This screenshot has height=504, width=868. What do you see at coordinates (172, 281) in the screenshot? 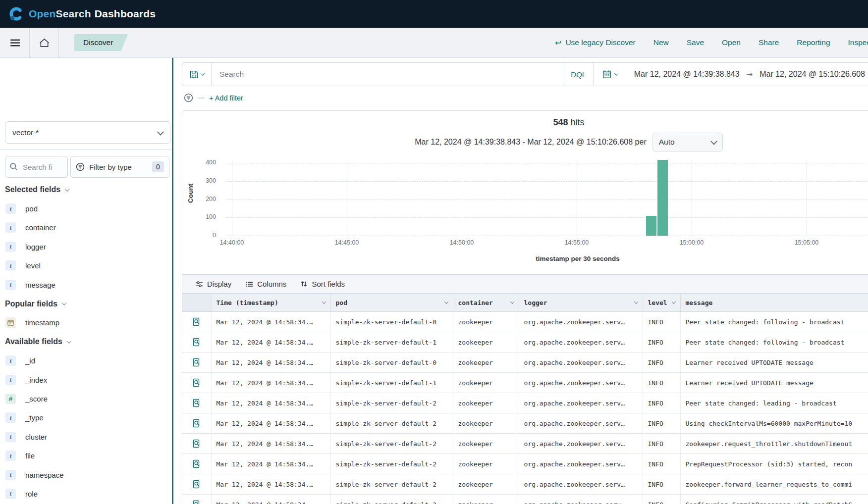
I see `panel-resizer` at bounding box center [172, 281].